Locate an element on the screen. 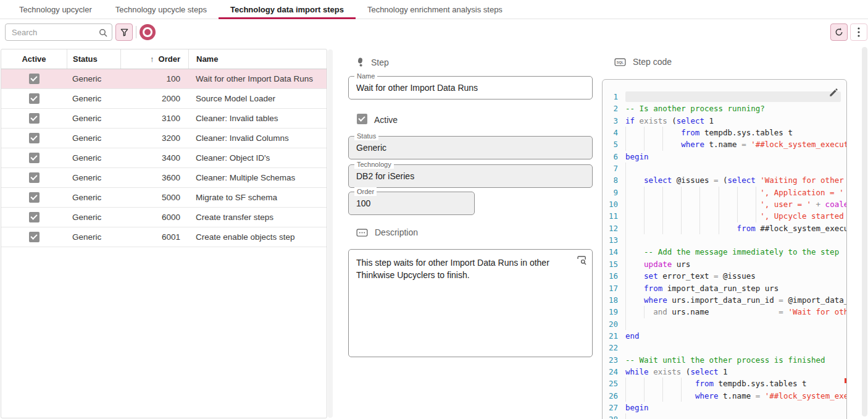 Image resolution: width=868 pixels, height=419 pixels. ring-icon is located at coordinates (148, 32).